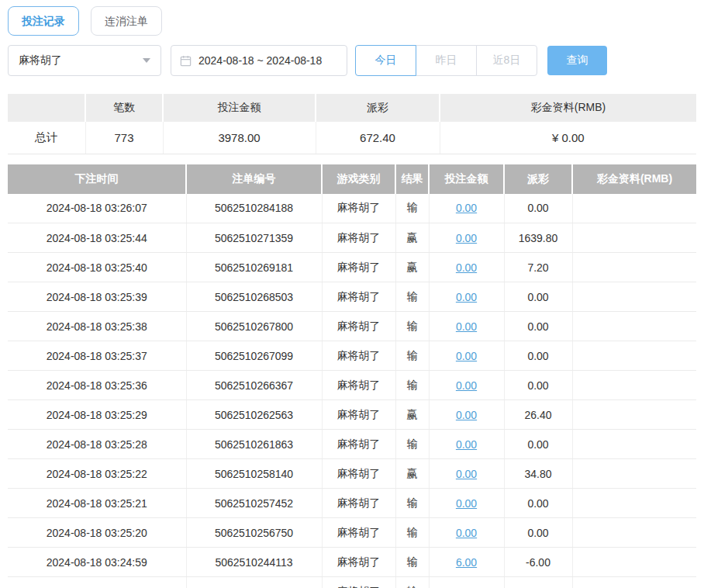  I want to click on header-bonus: 彩金资料(RMB), so click(634, 179).